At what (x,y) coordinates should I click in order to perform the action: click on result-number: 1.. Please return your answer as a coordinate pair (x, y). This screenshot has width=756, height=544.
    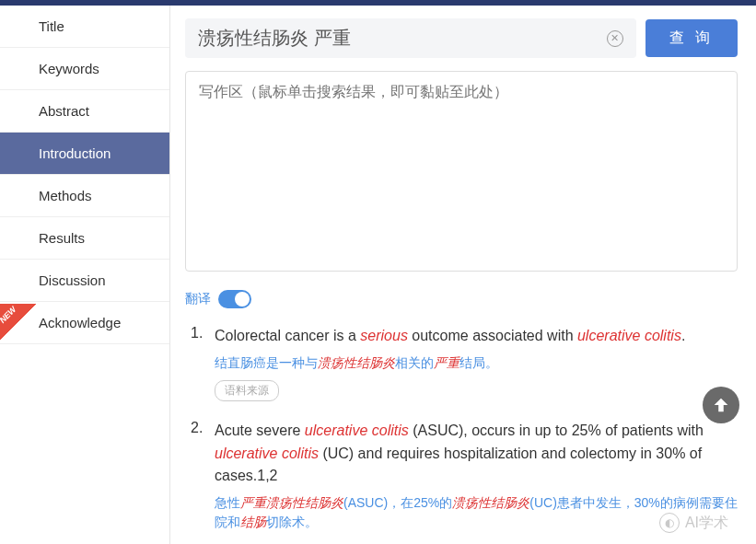
    Looking at the image, I should click on (198, 363).